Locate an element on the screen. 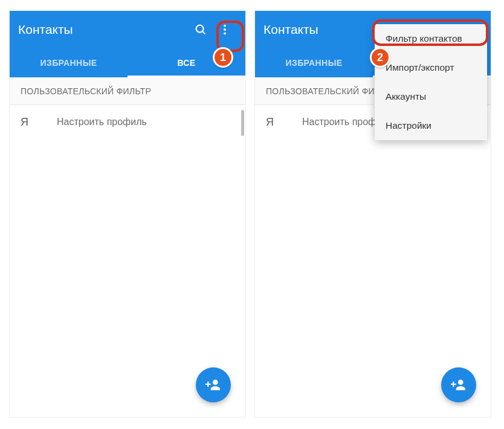 Image resolution: width=504 pixels, height=429 pixels. badge-1: 1 is located at coordinates (223, 57).